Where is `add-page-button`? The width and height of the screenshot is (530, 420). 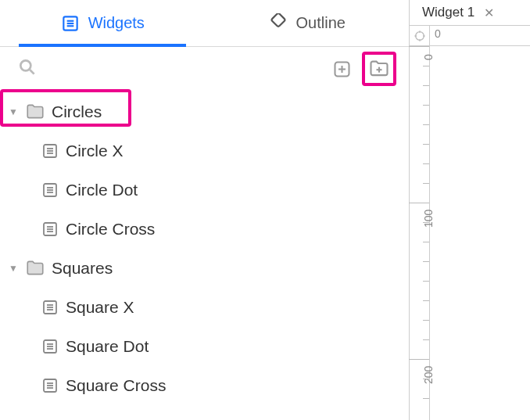 add-page-button is located at coordinates (342, 69).